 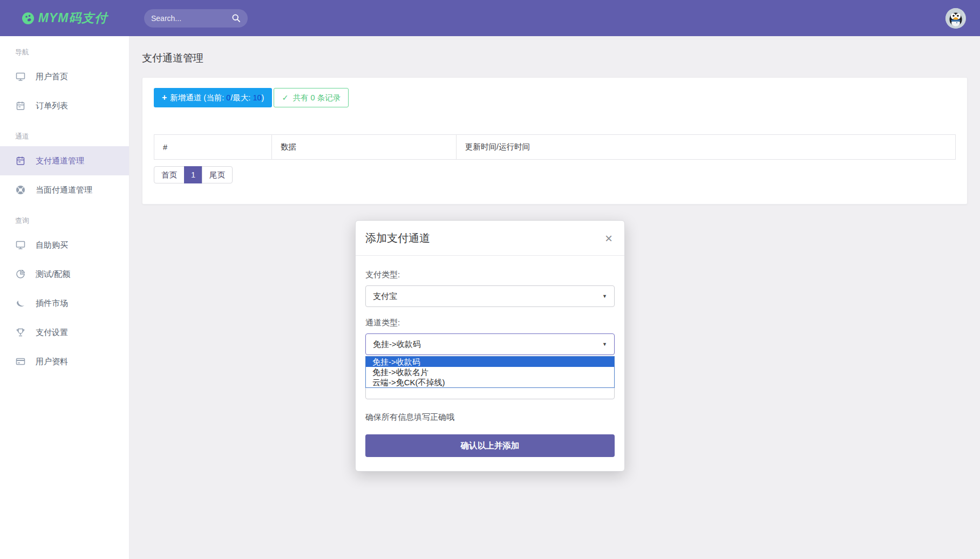 I want to click on channels-table: # 数据 更新时间/运行时间, so click(x=555, y=147).